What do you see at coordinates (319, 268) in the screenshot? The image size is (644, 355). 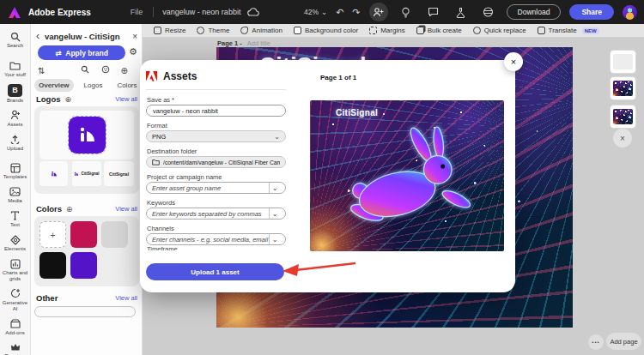 I see `annotation-arrow` at bounding box center [319, 268].